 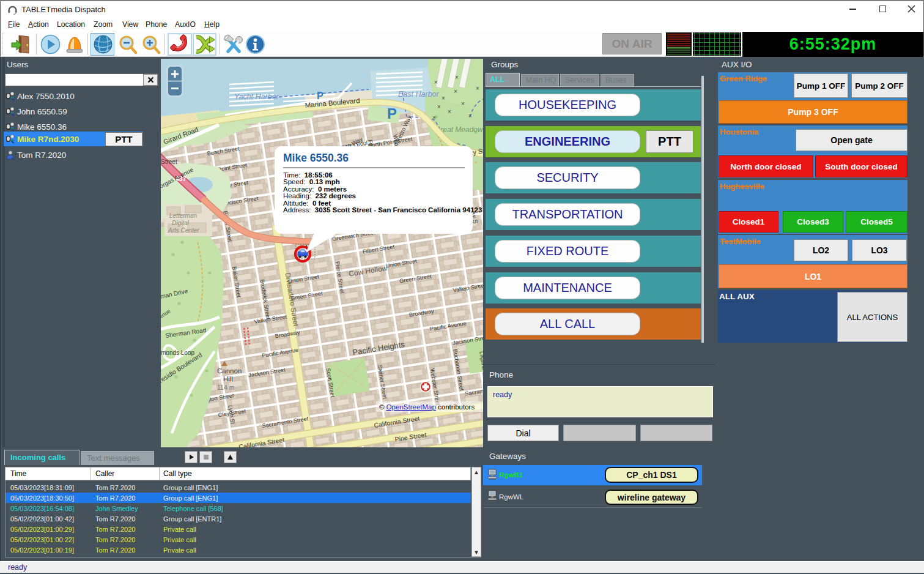 I want to click on svg-text: Hill, so click(x=228, y=379).